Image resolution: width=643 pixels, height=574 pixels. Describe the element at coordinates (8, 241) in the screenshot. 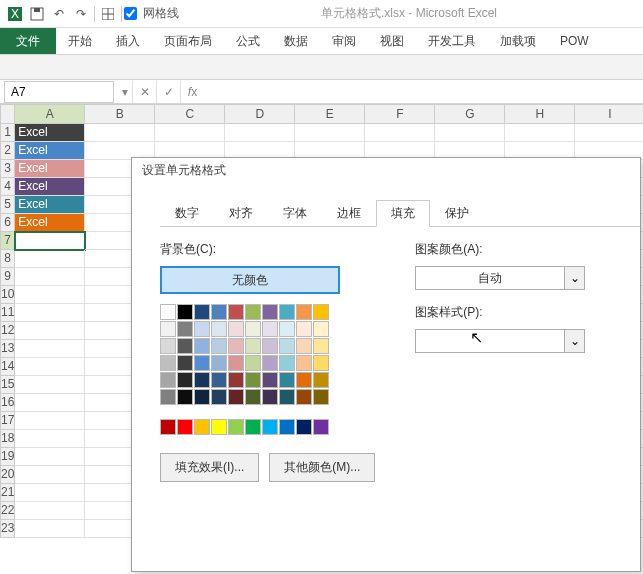

I see `row-header: 7` at that location.